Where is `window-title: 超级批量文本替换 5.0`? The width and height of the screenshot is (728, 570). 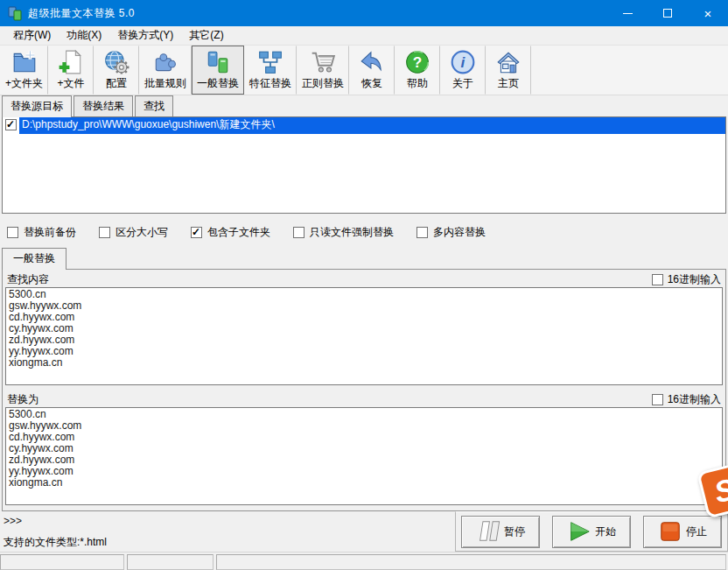 window-title: 超级批量文本替换 5.0 is located at coordinates (81, 14).